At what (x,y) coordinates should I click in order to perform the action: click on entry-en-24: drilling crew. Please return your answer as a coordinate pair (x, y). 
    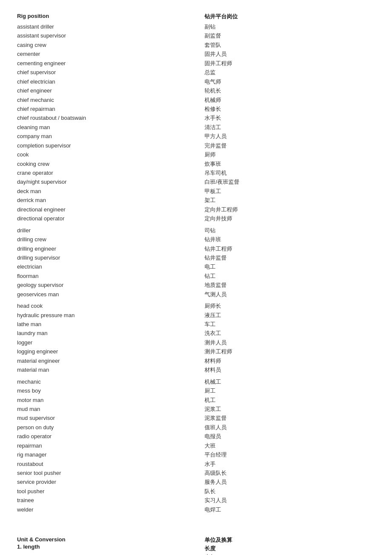
    Looking at the image, I should click on (102, 240).